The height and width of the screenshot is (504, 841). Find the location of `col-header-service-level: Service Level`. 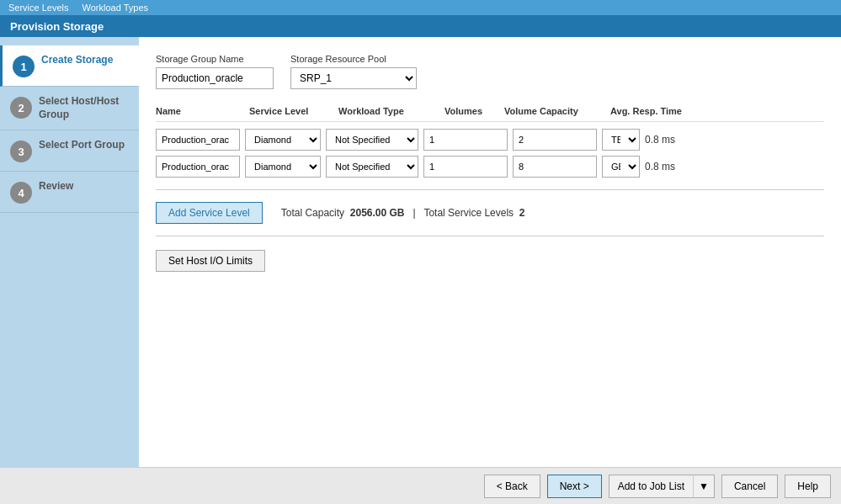

col-header-service-level: Service Level is located at coordinates (291, 111).